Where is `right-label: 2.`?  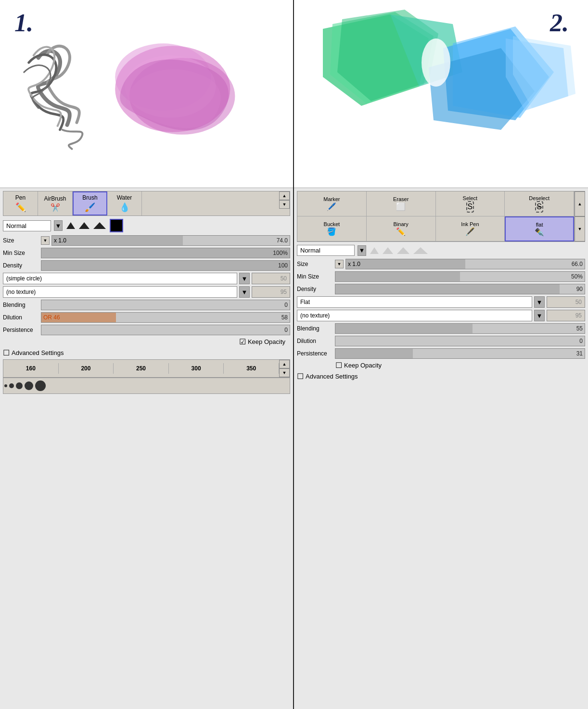
right-label: 2. is located at coordinates (559, 23).